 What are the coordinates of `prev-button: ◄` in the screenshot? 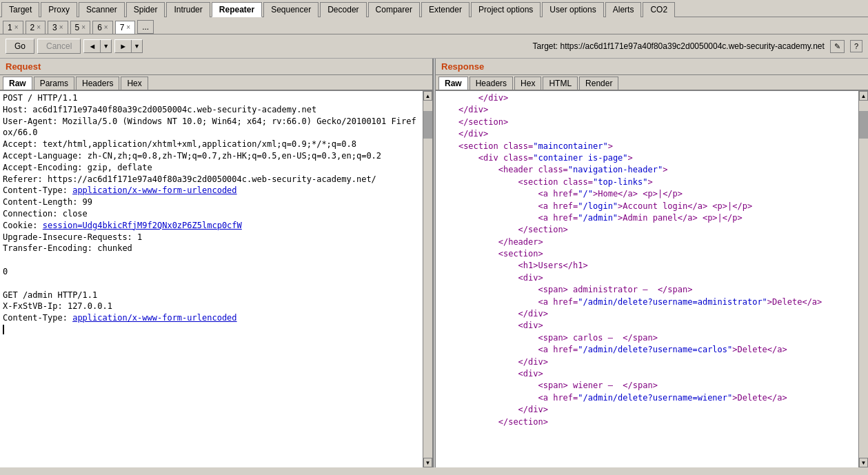 It's located at (92, 46).